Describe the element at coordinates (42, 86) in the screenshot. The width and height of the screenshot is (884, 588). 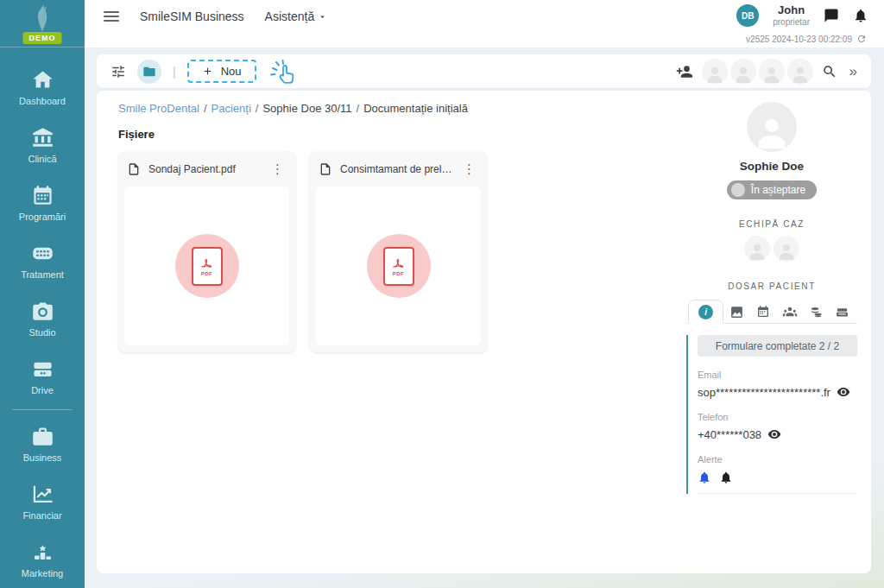
I see `sidebar-item-dashboard: Dashboard` at that location.